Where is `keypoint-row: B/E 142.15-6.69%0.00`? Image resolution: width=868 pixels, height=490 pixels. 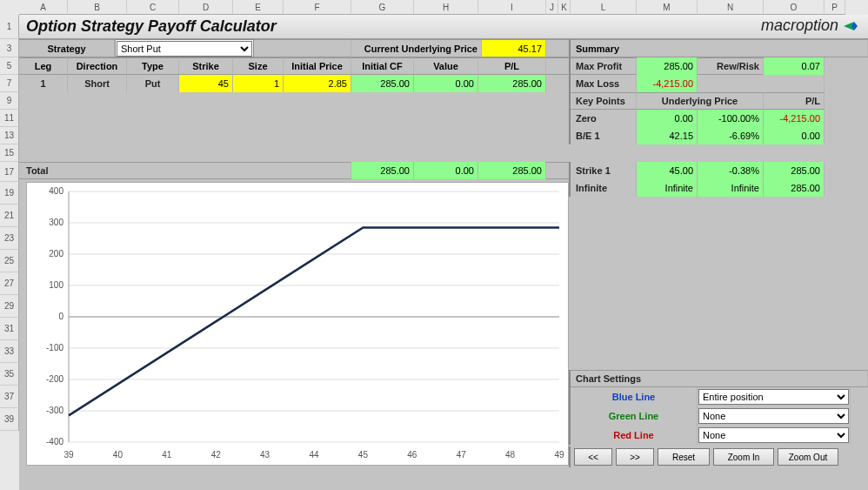 keypoint-row: B/E 142.15-6.69%0.00 is located at coordinates (444, 136).